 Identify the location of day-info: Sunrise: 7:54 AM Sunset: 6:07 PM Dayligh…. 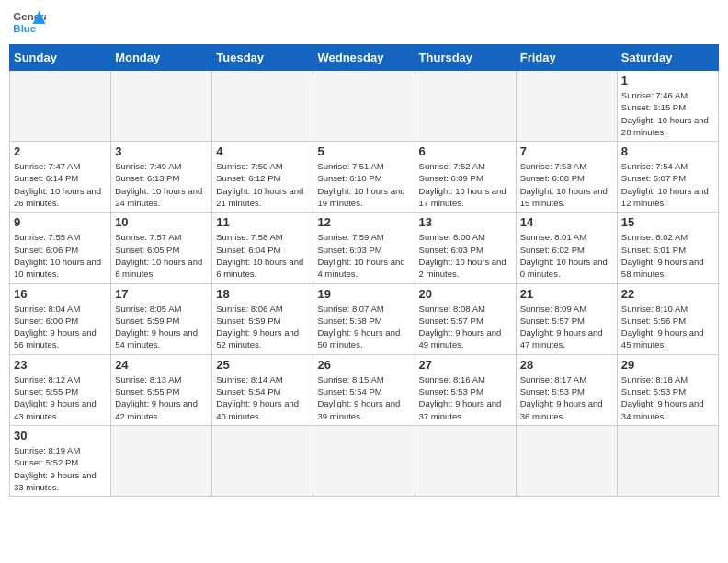
(667, 184).